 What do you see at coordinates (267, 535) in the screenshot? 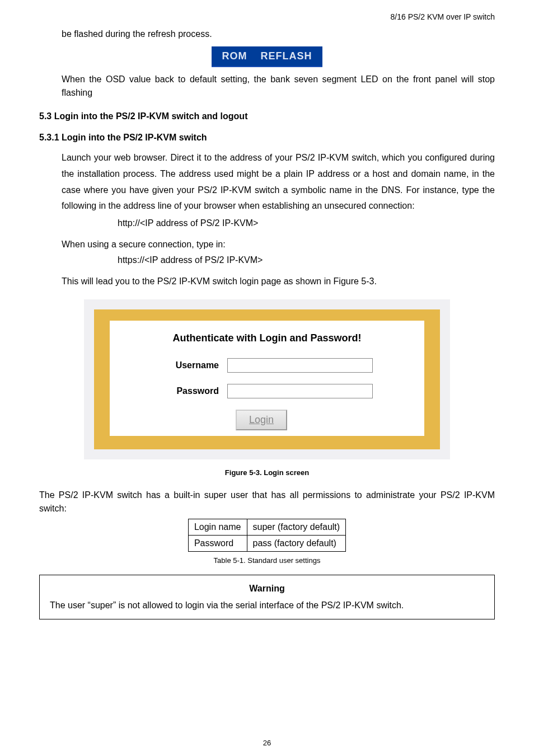
I see `credentials-table: Login name super (factory default) Passw…` at bounding box center [267, 535].